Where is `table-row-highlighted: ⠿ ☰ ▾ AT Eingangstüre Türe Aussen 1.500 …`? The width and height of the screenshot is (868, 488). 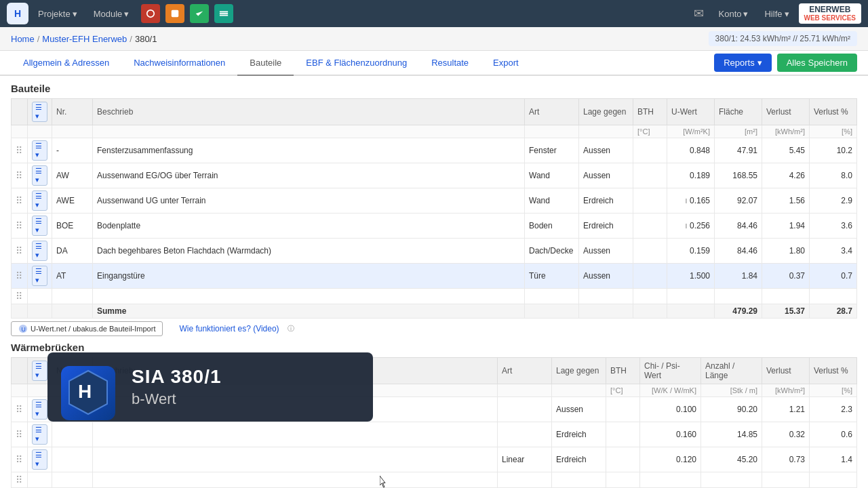
table-row-highlighted: ⠿ ☰ ▾ AT Eingangstüre Türe Aussen 1.500 … is located at coordinates (434, 277).